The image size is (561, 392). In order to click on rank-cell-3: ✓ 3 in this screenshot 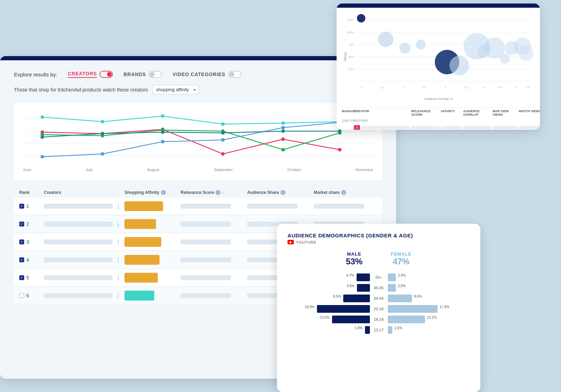, I will do `click(30, 242)`.